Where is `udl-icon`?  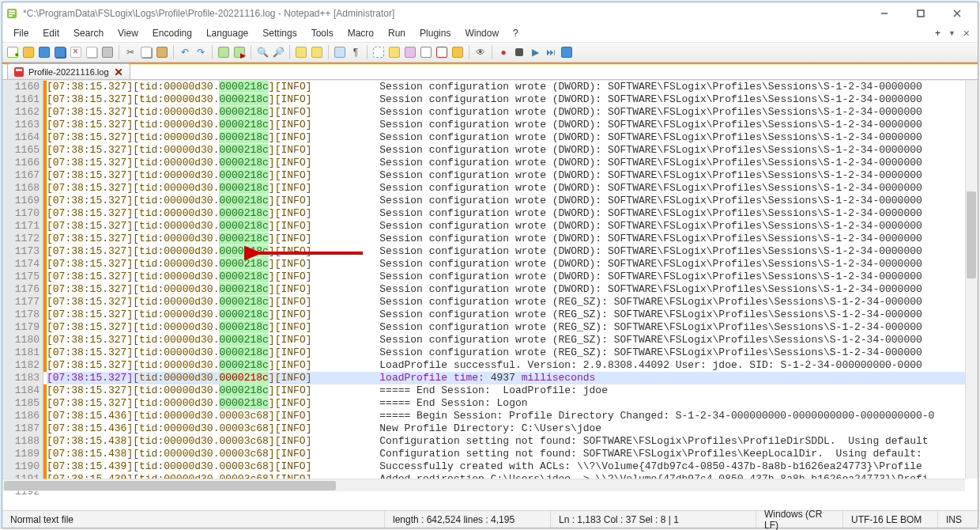 udl-icon is located at coordinates (394, 52).